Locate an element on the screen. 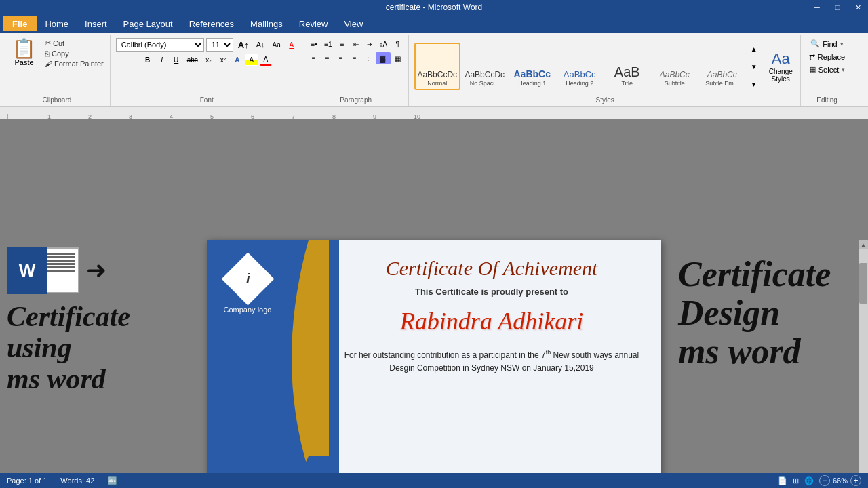  styles-scroll-down: ▼ is located at coordinates (754, 66).